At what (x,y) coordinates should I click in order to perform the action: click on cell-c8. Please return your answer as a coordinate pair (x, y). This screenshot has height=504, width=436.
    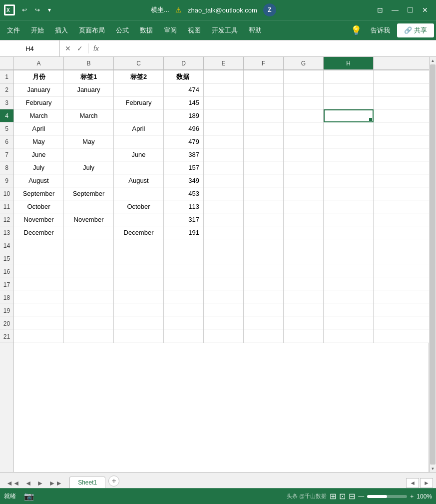
    Looking at the image, I should click on (139, 168).